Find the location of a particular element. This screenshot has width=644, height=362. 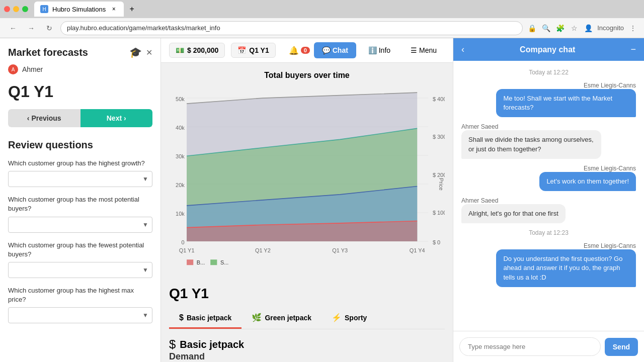

chat-title: Company chat is located at coordinates (547, 50).